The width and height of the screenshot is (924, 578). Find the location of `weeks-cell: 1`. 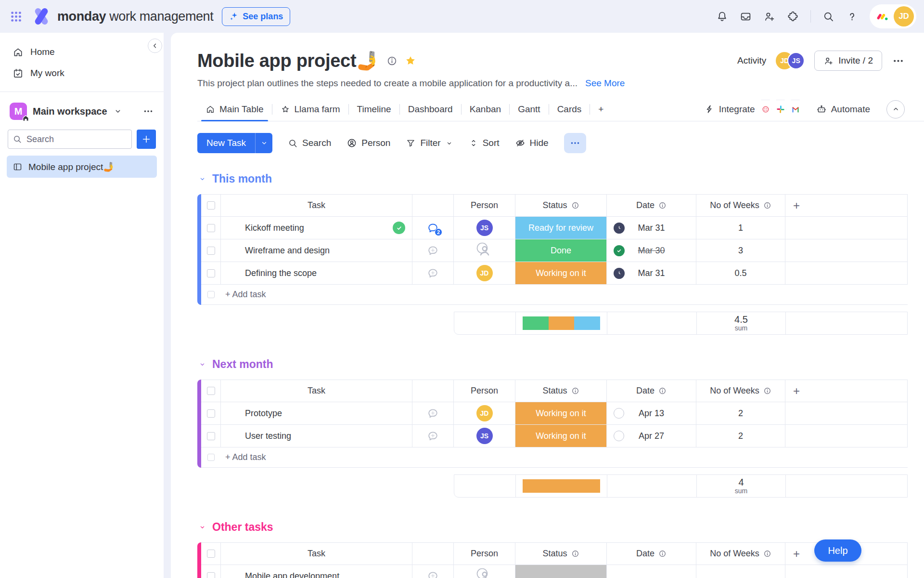

weeks-cell: 1 is located at coordinates (741, 228).